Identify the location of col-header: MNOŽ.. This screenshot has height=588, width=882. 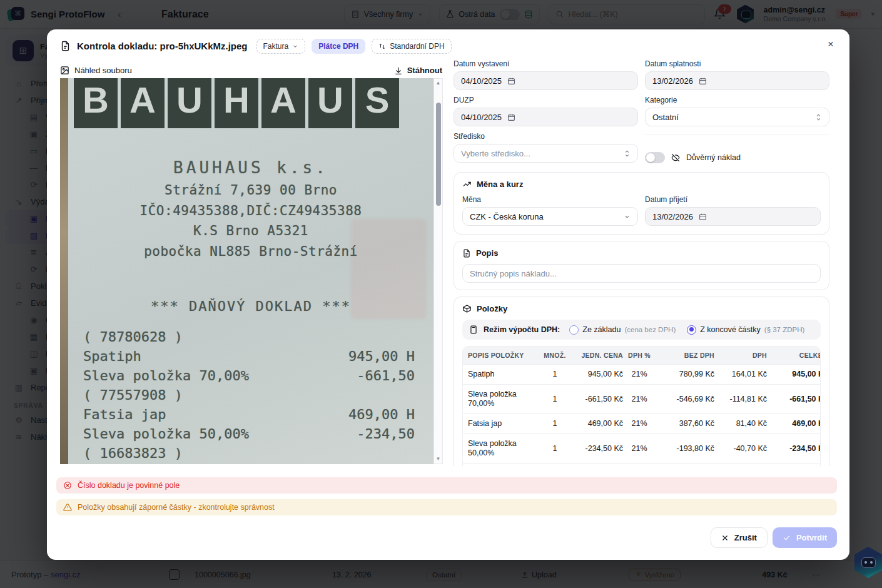
(555, 355).